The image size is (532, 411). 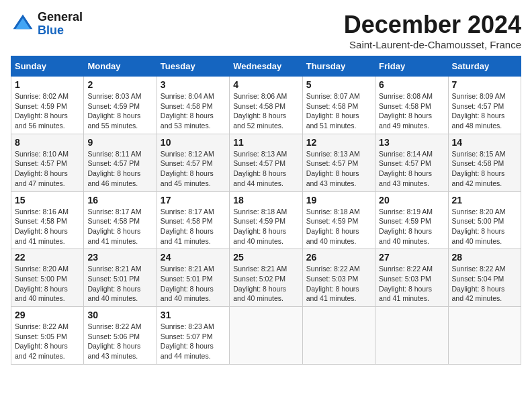 What do you see at coordinates (48, 105) in the screenshot?
I see `calendar-cell: 1Sunrise: 8:02 AMSunset: 4:59 PMDaylight…` at bounding box center [48, 105].